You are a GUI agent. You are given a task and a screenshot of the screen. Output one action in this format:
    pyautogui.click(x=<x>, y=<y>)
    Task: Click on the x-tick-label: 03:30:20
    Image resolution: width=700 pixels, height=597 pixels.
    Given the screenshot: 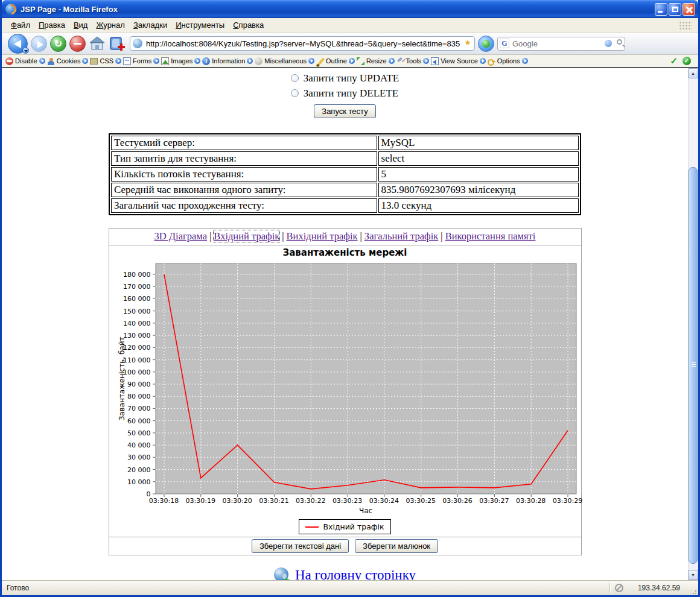 What is the action you would take?
    pyautogui.click(x=237, y=501)
    